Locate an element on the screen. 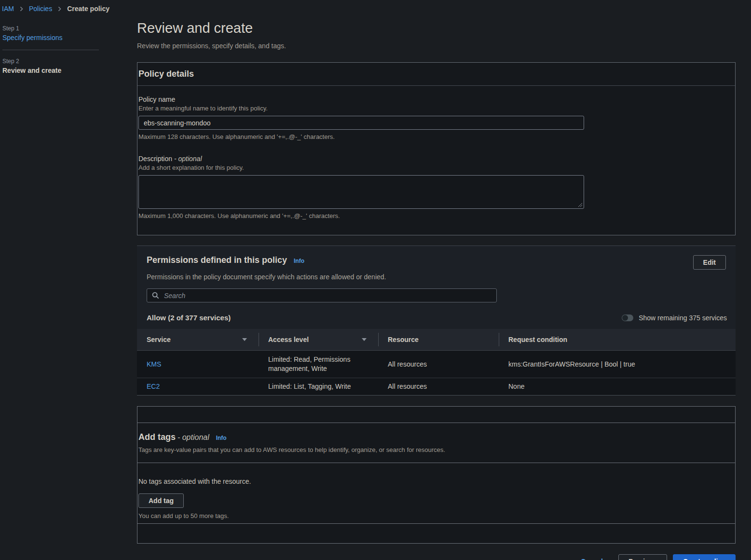 This screenshot has width=751, height=560. add-tags-bottom-strip is located at coordinates (436, 533).